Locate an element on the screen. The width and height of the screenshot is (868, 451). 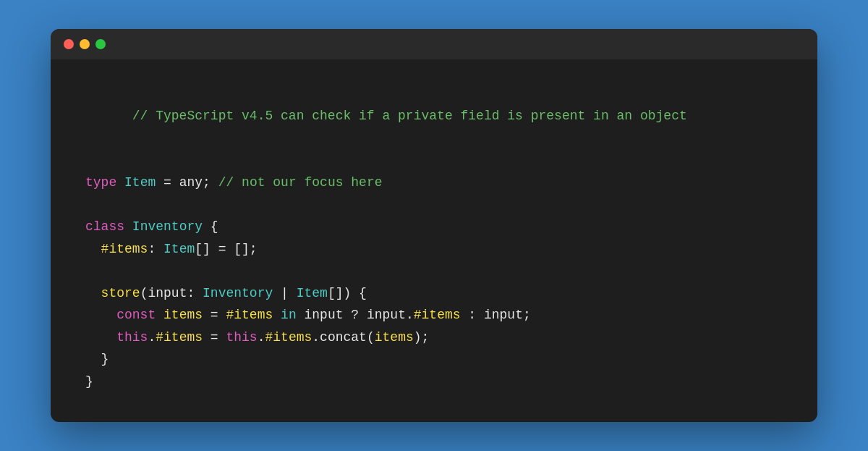
const-items-var: items is located at coordinates (183, 315).